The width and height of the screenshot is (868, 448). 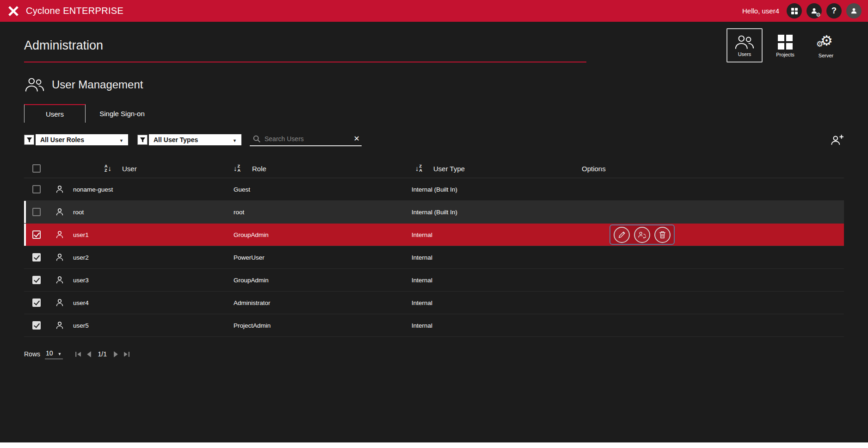 I want to click on gear-icon, so click(x=819, y=14).